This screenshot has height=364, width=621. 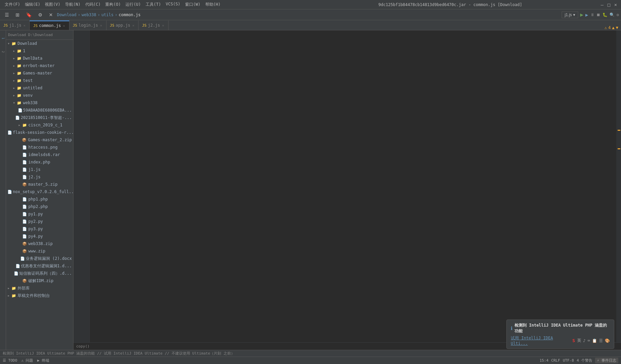 I want to click on menu-run: 运行(U), so click(x=133, y=5).